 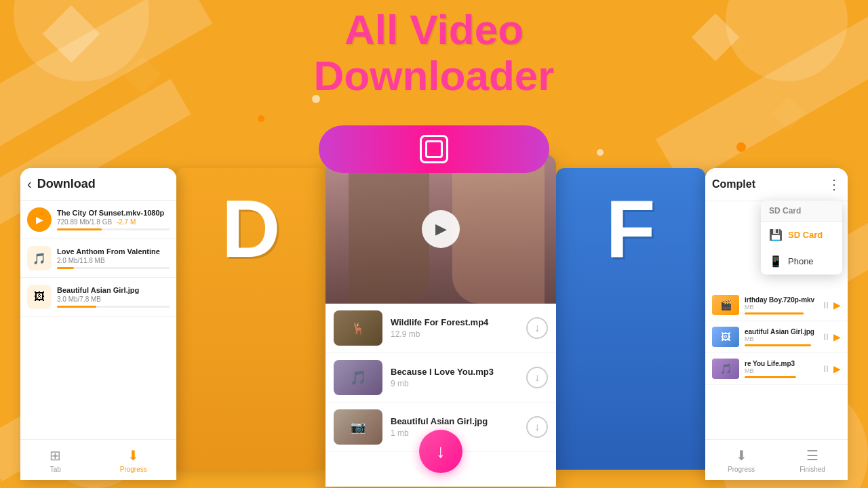 What do you see at coordinates (113, 300) in the screenshot?
I see `item-size-3: 3.0 Mb/7.8 MB` at bounding box center [113, 300].